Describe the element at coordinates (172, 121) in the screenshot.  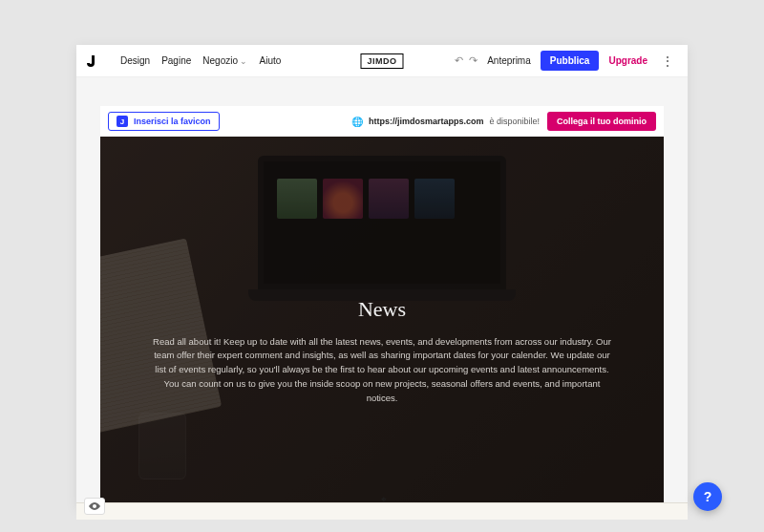
I see `favicon-cta-label: Inserisci la favicon` at that location.